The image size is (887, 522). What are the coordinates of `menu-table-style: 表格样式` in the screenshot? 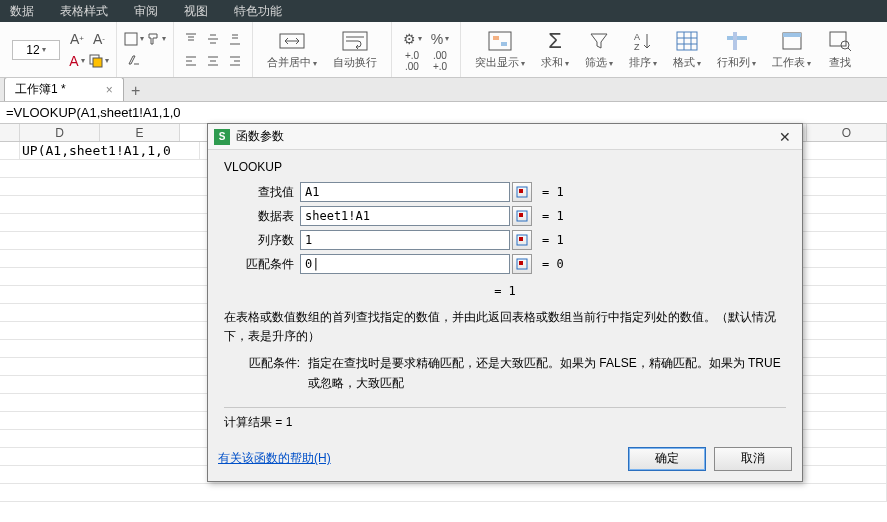 It's located at (84, 12).